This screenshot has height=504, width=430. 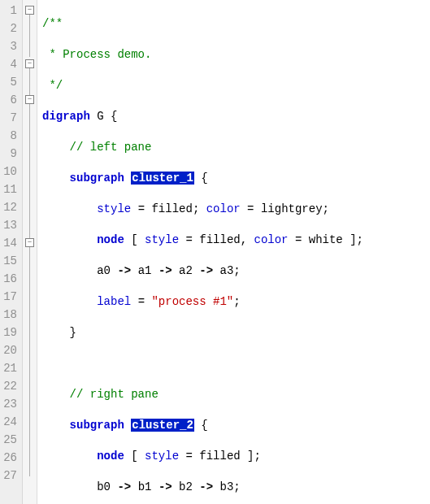 What do you see at coordinates (145, 271) in the screenshot?
I see `node-id: a1` at bounding box center [145, 271].